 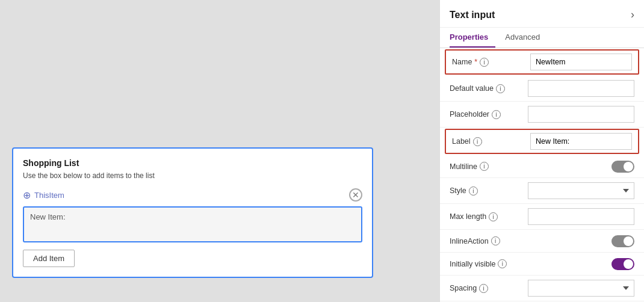 What do you see at coordinates (489, 114) in the screenshot?
I see `prop-label-placeholder: Placeholder i` at bounding box center [489, 114].